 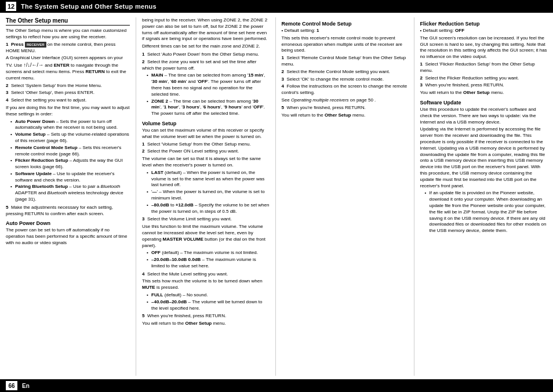 I want to click on remote-step4: 4 Follow the instructions on the screen …, so click(x=345, y=90).